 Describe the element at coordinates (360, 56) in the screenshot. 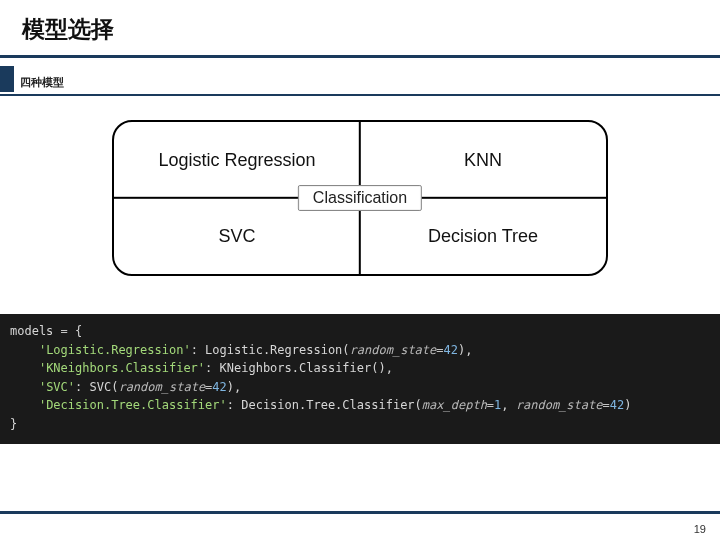

I see `title-divider` at that location.